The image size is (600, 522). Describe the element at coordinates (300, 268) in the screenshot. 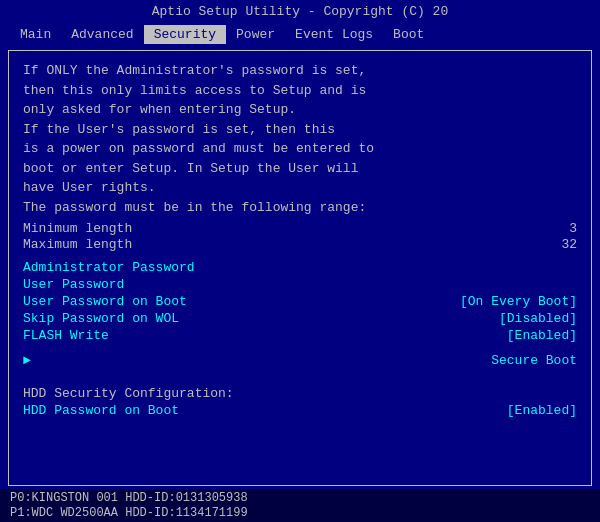

I see `admin-password-row: Administrator Password` at that location.